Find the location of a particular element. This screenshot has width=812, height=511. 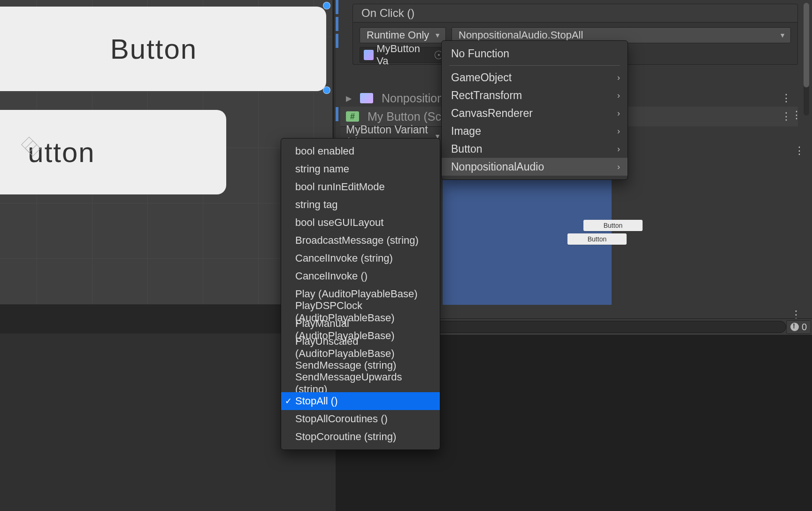

scene-button-1-label: Button is located at coordinates (154, 49).